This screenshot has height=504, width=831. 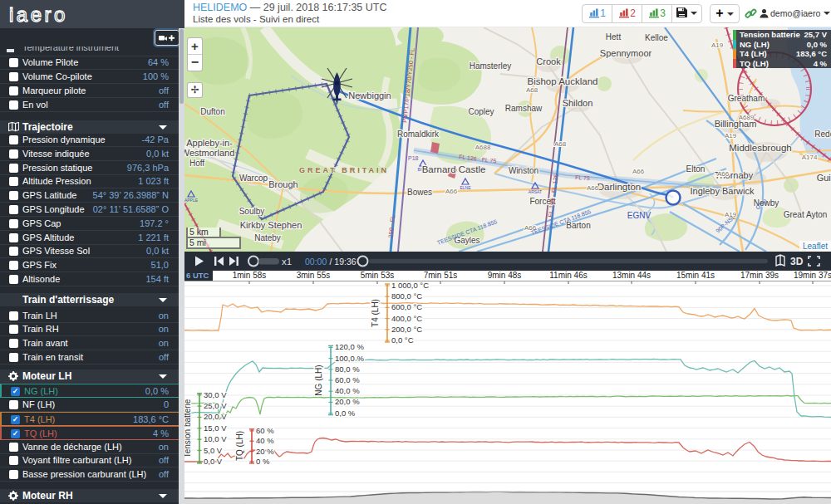 I want to click on svg-text: Appleby-in-, so click(x=209, y=143).